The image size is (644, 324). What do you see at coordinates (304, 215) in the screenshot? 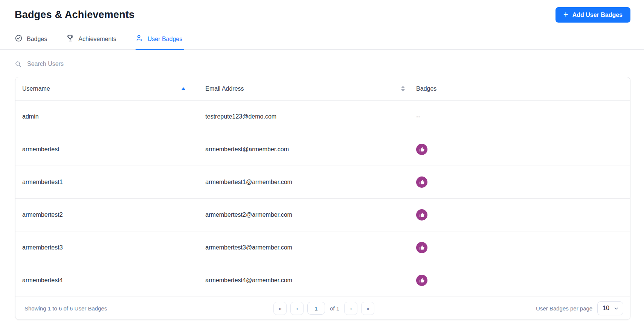
I see `email-cell: armembertest2@armember.com` at bounding box center [304, 215].